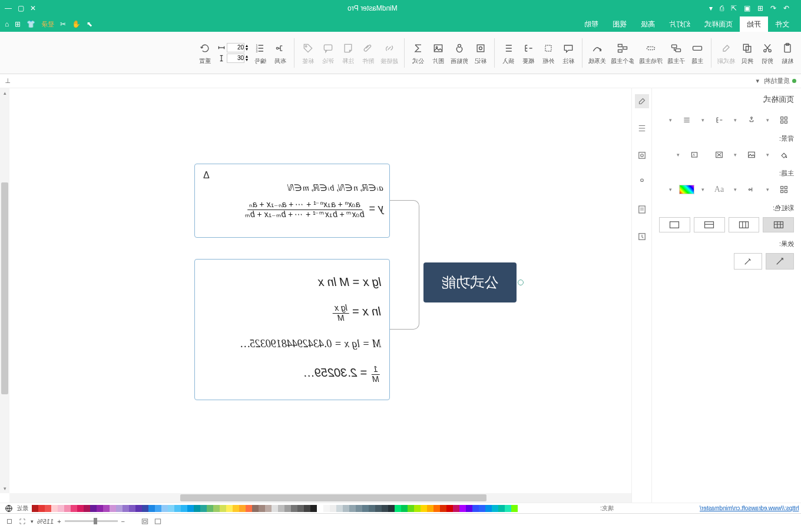  What do you see at coordinates (95, 521) in the screenshot?
I see `slider-knob` at bounding box center [95, 521].